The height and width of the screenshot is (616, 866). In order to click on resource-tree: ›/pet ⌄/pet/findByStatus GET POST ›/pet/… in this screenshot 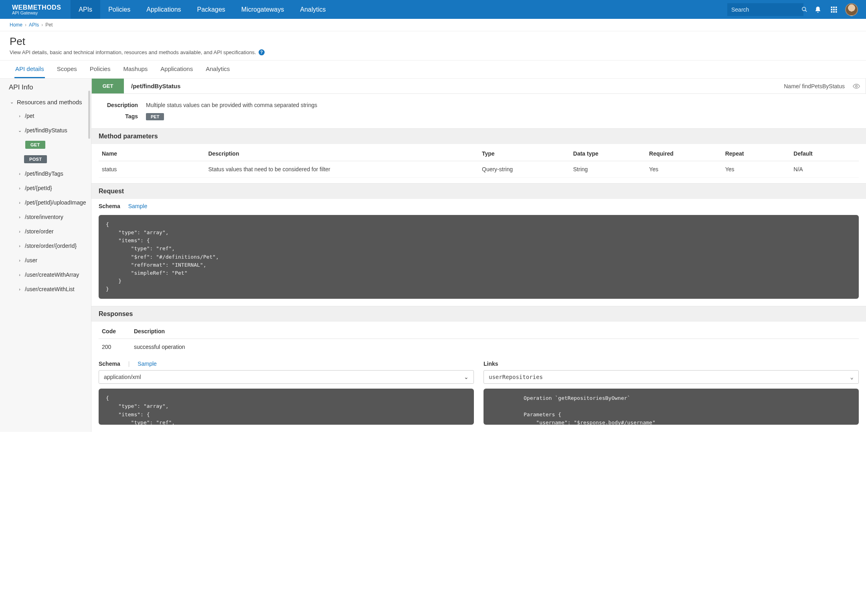, I will do `click(46, 207)`.